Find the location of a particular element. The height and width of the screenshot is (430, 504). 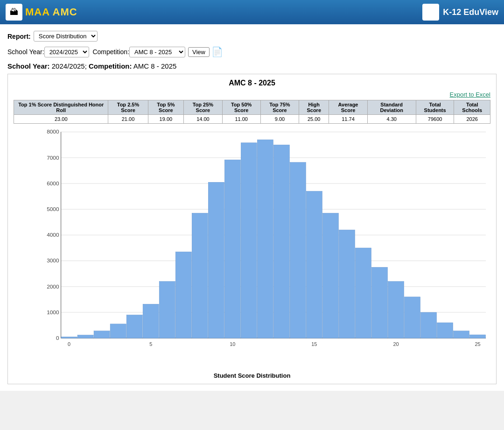

school-year-label: School Year: is located at coordinates (26, 52).